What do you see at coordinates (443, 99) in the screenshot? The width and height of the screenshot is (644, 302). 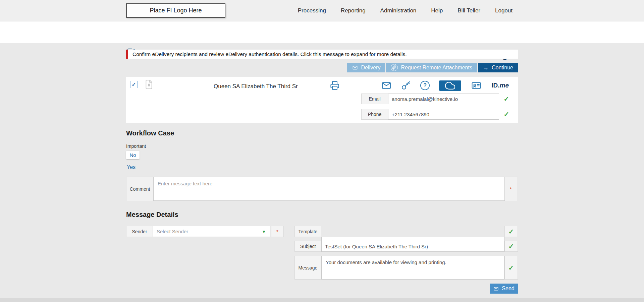 I see `email-input` at bounding box center [443, 99].